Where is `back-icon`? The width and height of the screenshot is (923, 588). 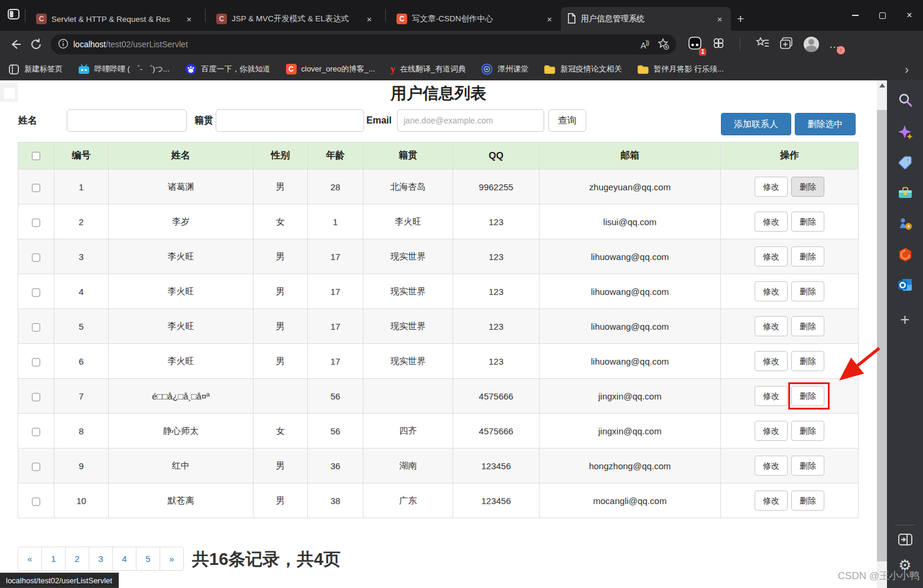
back-icon is located at coordinates (16, 44).